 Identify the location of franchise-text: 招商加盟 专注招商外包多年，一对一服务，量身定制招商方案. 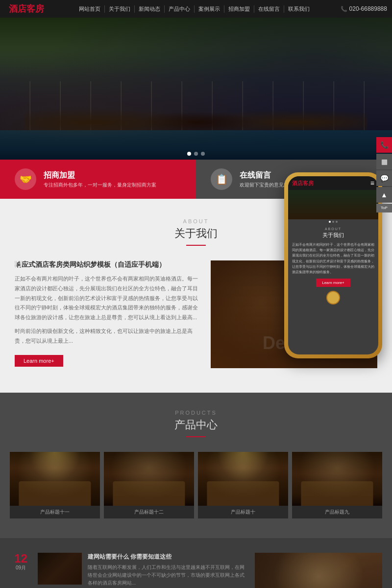
(100, 179).